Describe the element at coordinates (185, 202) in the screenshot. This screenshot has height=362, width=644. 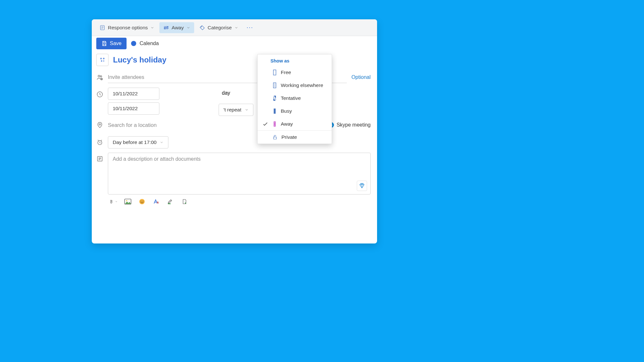
I see `template-button` at that location.